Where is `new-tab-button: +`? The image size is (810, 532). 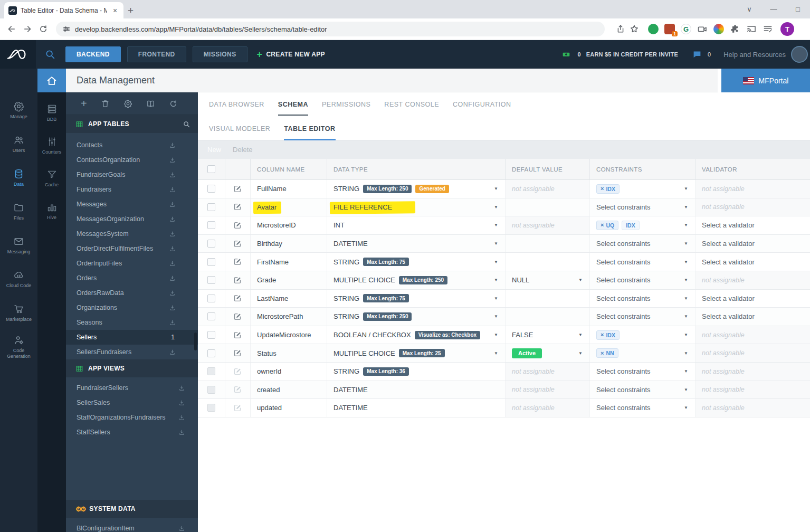
new-tab-button: + is located at coordinates (131, 11).